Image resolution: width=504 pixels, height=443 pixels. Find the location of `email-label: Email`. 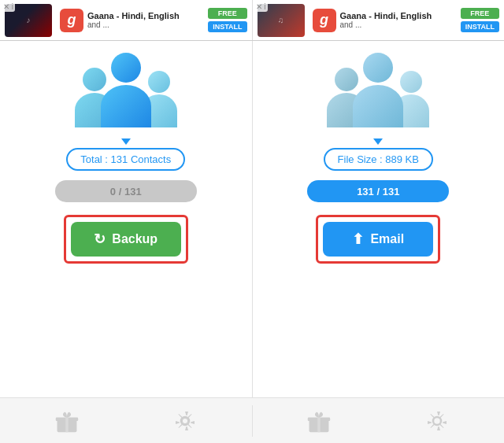

email-label: Email is located at coordinates (387, 239).